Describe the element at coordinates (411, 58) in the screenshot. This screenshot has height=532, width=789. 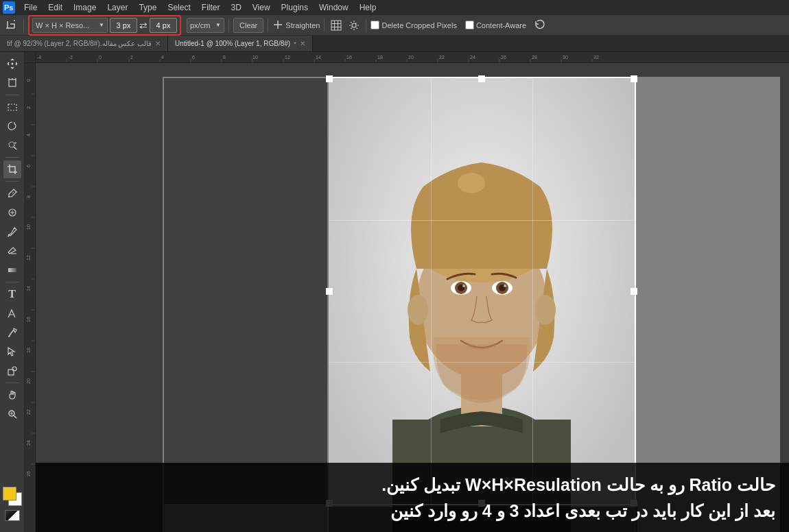
I see `svg-text: 20` at that location.